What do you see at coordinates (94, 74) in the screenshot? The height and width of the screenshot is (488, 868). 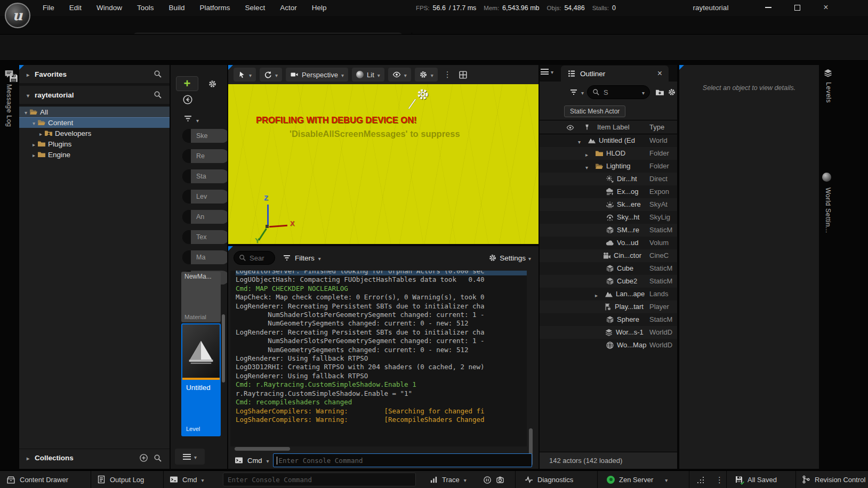 I see `favorites-header: Favorites` at bounding box center [94, 74].